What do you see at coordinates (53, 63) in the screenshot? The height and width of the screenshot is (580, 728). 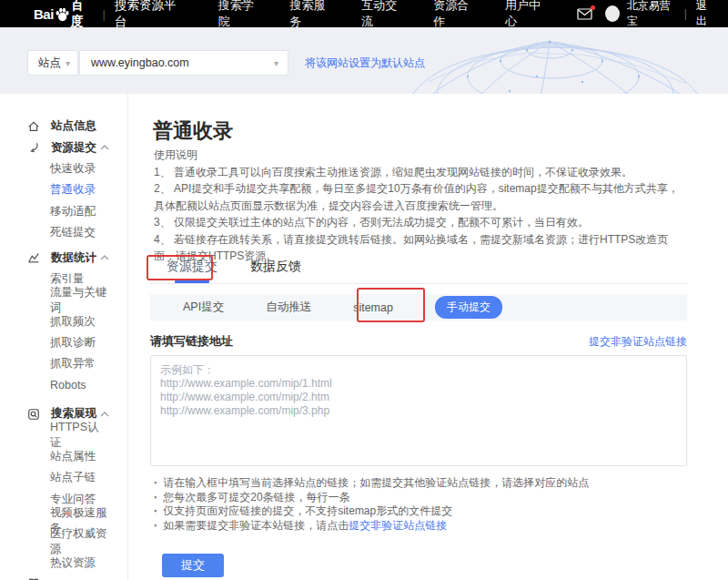 I see `site-type-select: 站点 ▾` at bounding box center [53, 63].